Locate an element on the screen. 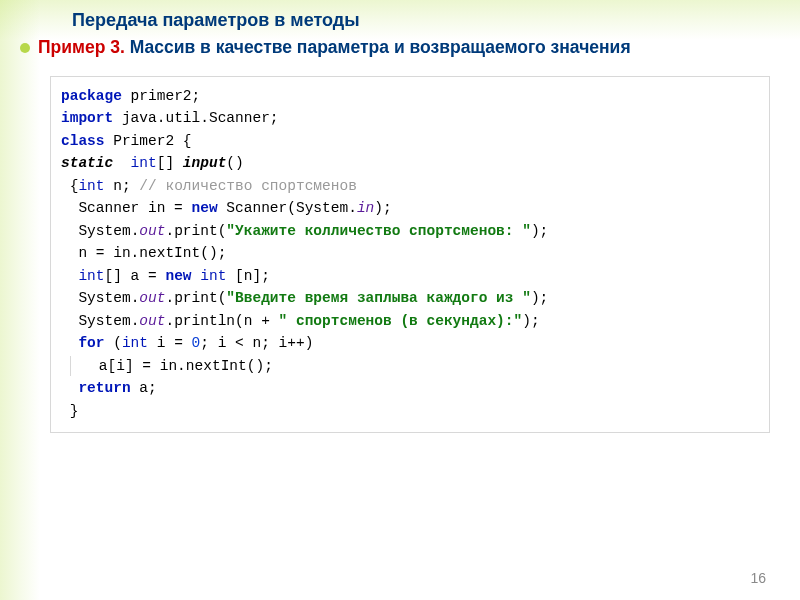 The image size is (800, 600). code-line-7: System.out.print("Укажите колличество сп… is located at coordinates (410, 231).